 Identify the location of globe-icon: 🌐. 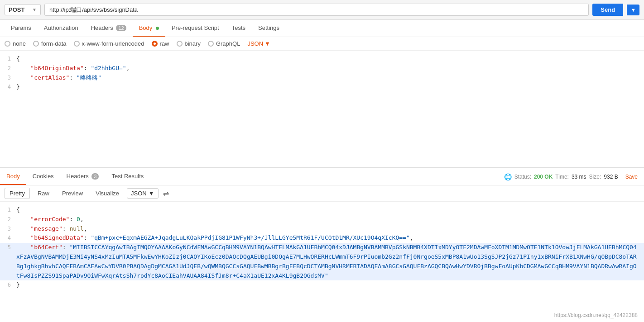
(508, 177).